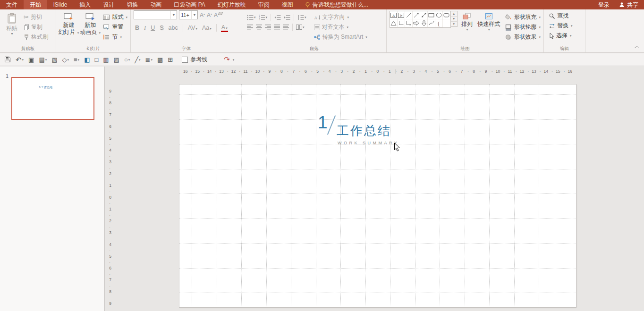  I want to click on qat-more-caret-icon: ▾, so click(234, 59).